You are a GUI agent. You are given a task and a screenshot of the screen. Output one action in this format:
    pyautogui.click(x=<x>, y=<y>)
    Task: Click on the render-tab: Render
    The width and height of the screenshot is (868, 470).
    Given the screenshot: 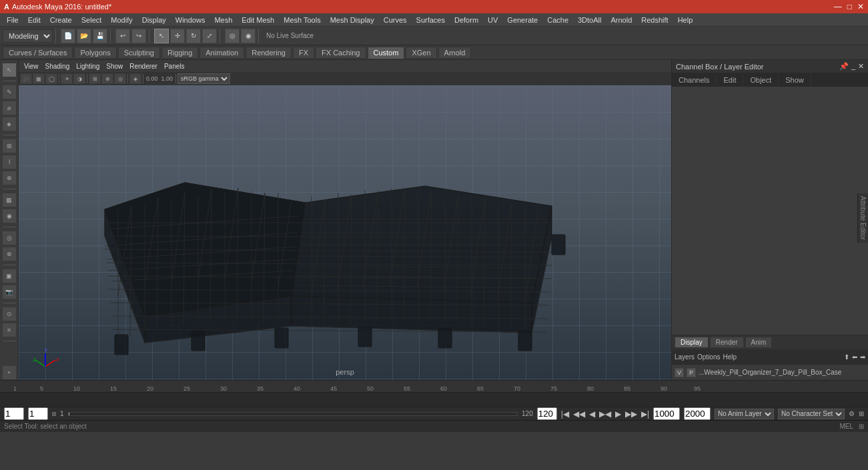 What is the action you would take?
    pyautogui.click(x=727, y=343)
    